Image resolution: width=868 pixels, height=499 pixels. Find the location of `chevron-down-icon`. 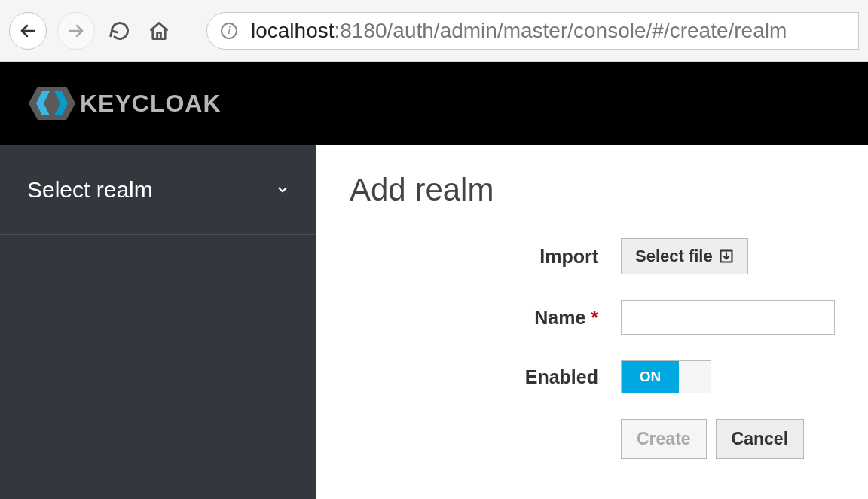

chevron-down-icon is located at coordinates (283, 190).